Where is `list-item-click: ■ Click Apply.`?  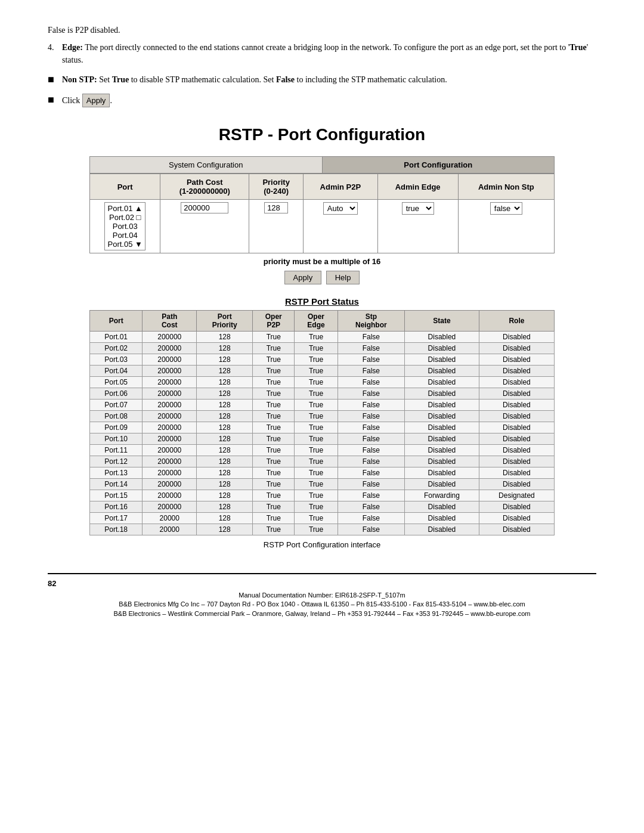
list-item-click: ■ Click Apply. is located at coordinates (322, 101).